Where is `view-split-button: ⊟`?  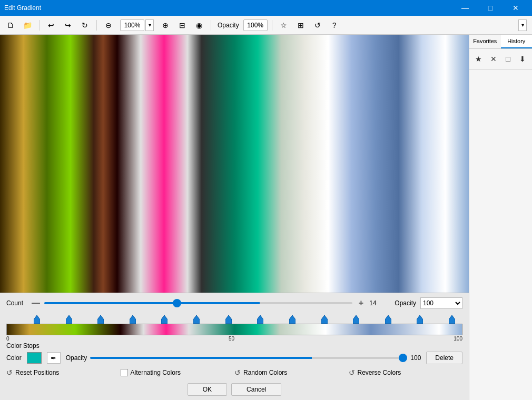 view-split-button: ⊟ is located at coordinates (182, 25).